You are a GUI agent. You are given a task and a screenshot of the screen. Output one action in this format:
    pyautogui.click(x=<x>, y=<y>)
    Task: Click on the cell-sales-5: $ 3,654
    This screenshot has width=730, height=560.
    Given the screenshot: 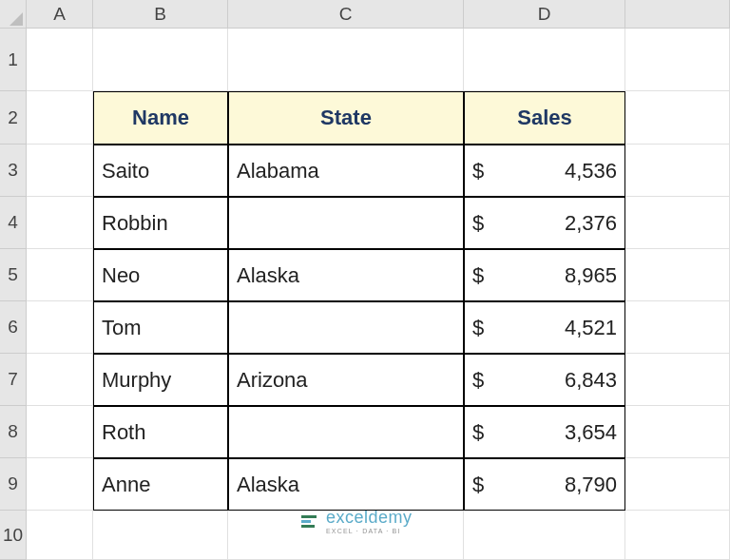 What is the action you would take?
    pyautogui.click(x=545, y=432)
    